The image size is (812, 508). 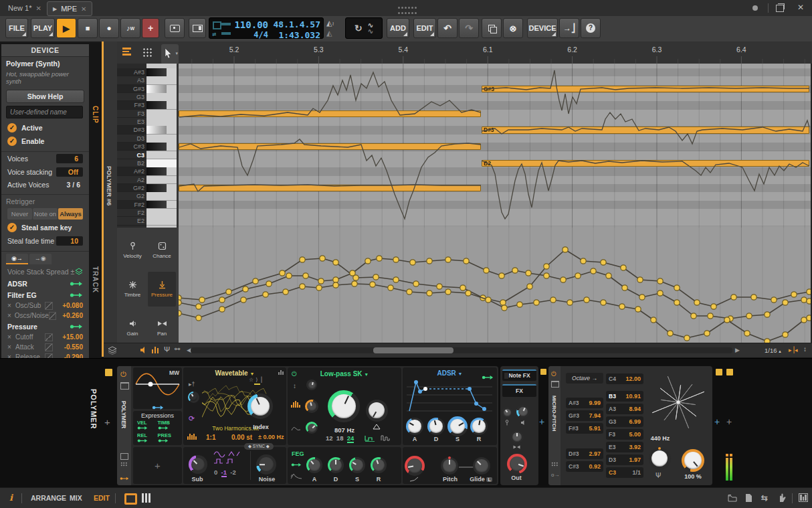 What do you see at coordinates (513, 28) in the screenshot?
I see `delete-button: ⊗` at bounding box center [513, 28].